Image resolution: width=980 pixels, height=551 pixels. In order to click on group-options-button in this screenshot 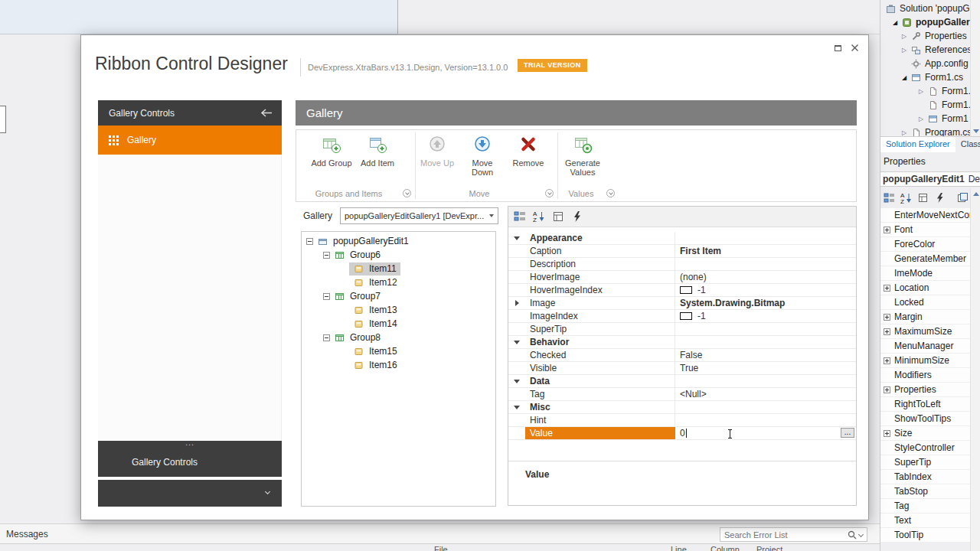, I will do `click(611, 193)`.